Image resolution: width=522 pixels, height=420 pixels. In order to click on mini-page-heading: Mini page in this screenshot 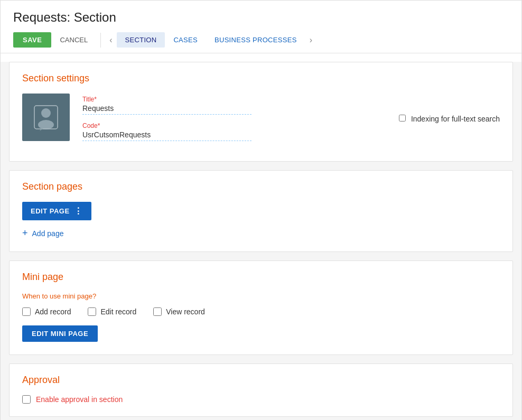, I will do `click(261, 277)`.